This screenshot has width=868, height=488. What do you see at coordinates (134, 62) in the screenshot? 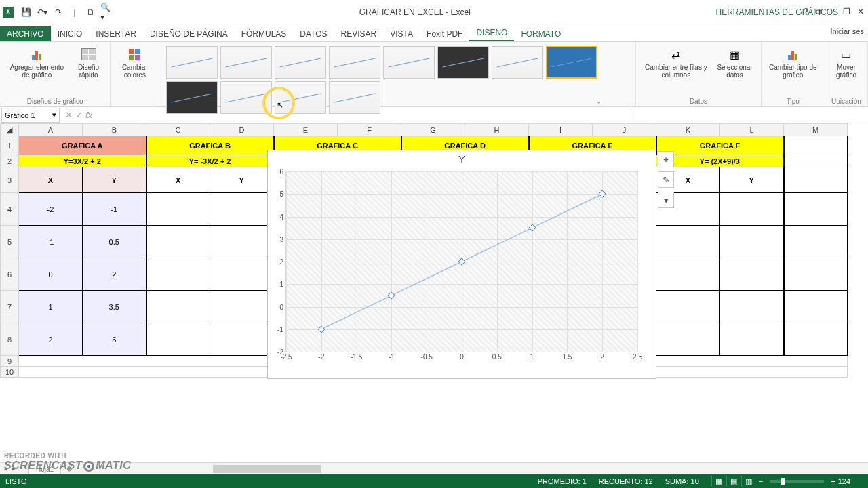
I see `change-colors-button: Cambiar colores` at bounding box center [134, 62].